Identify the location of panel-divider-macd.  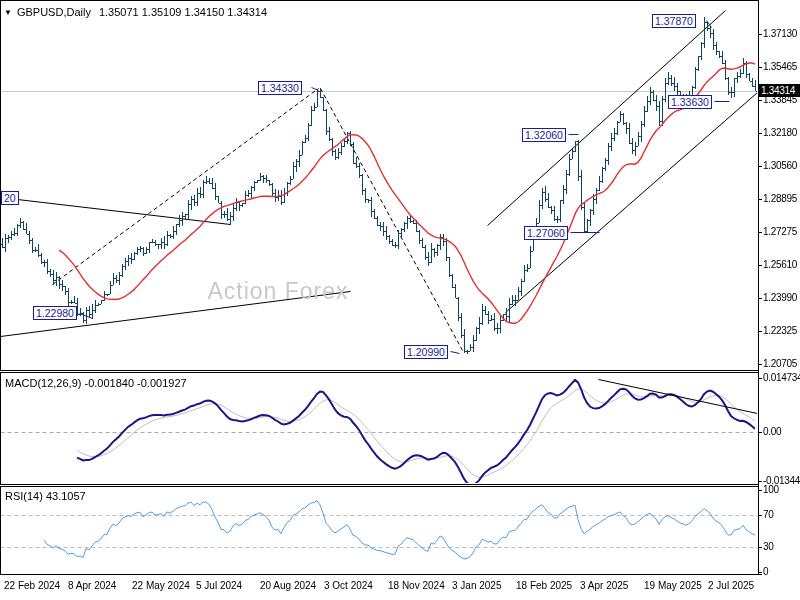
(379, 372).